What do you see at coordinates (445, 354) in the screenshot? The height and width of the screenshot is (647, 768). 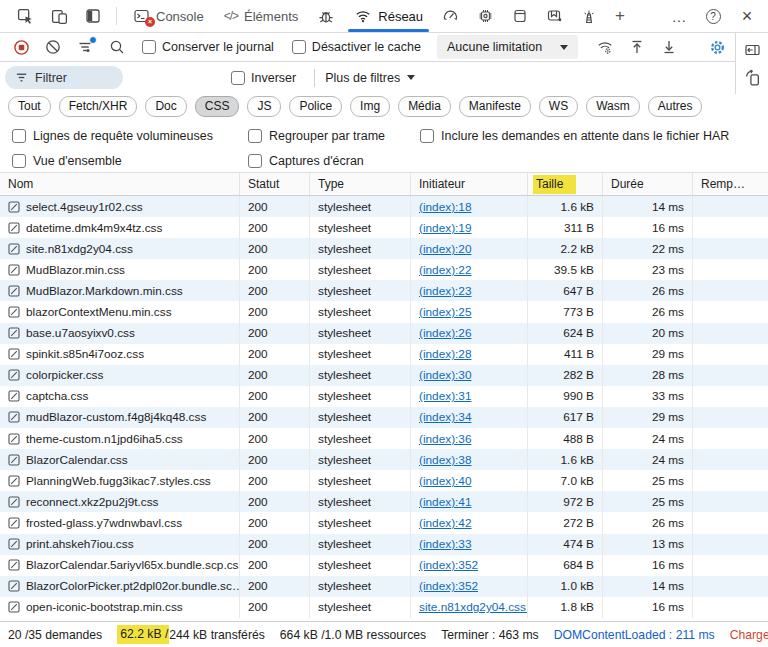 I see `request-initiator-link: (index):28` at bounding box center [445, 354].